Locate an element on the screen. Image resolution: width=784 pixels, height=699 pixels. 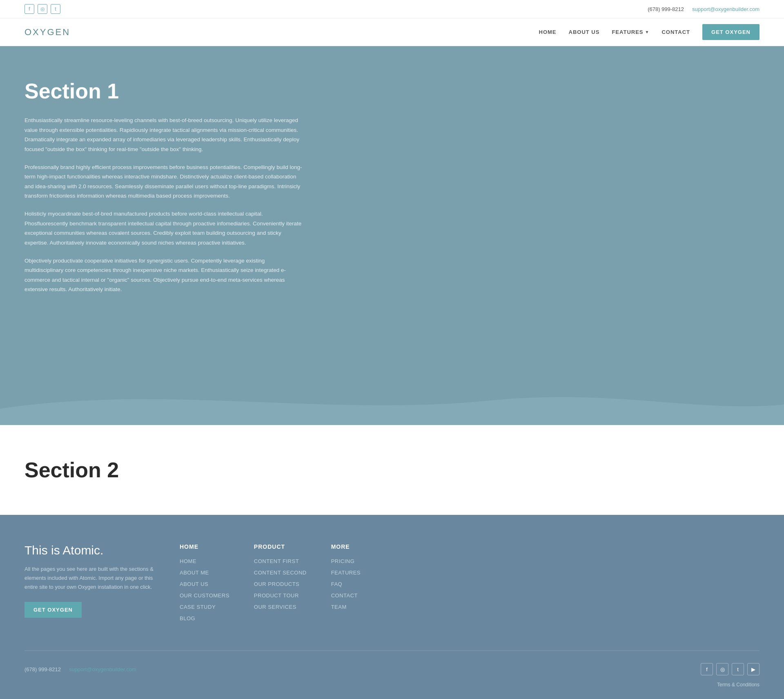
features-caret: ▼ is located at coordinates (648, 32).